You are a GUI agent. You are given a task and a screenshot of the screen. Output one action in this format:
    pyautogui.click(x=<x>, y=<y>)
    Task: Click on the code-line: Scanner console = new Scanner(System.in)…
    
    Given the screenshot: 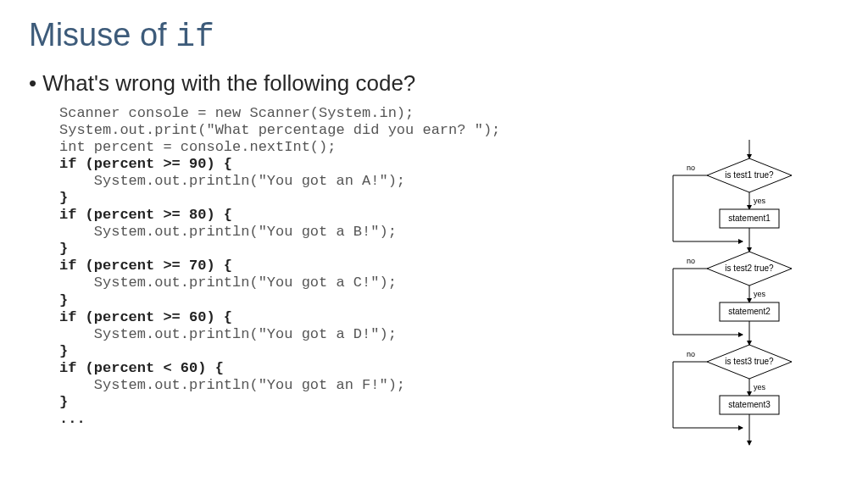 What is the action you would take?
    pyautogui.click(x=236, y=114)
    